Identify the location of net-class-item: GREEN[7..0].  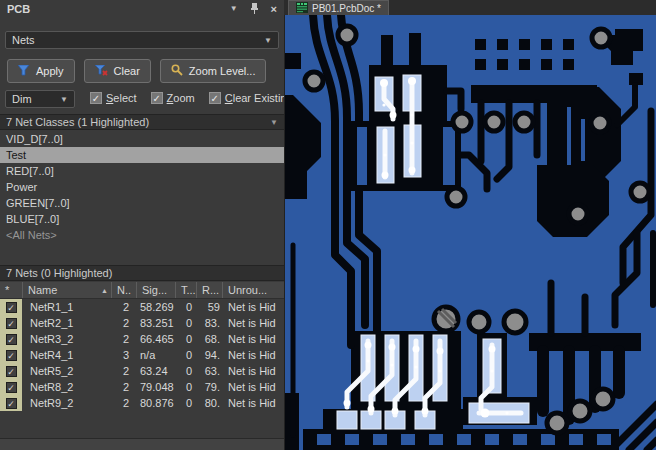
(142, 203).